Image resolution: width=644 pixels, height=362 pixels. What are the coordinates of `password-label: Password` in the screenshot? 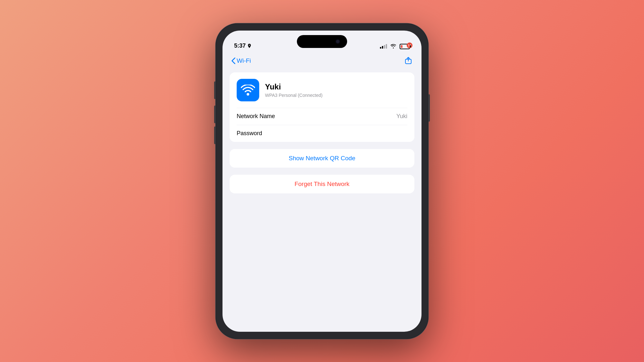 It's located at (249, 133).